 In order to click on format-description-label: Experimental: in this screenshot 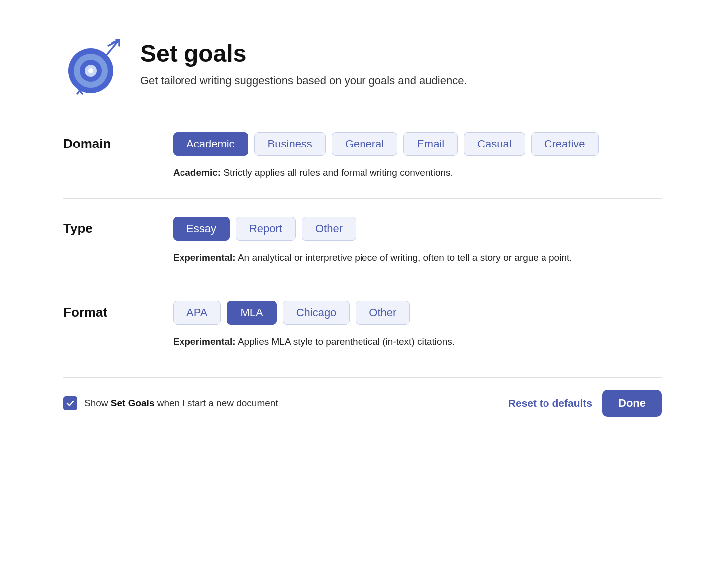, I will do `click(204, 342)`.